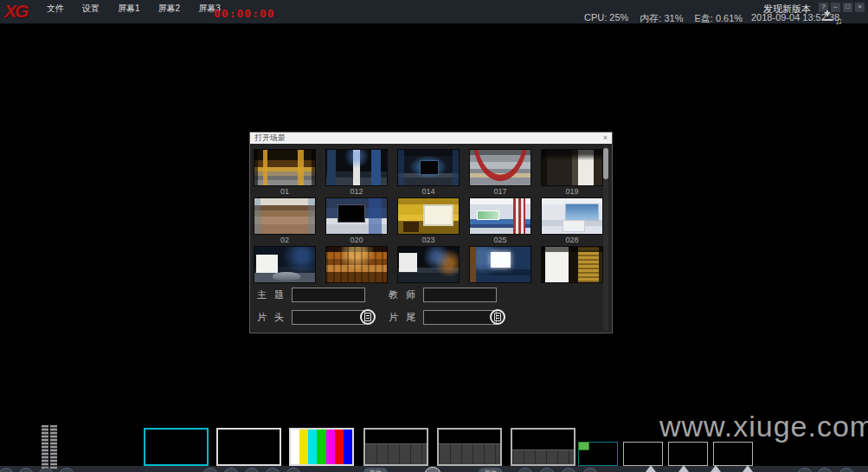 The width and height of the screenshot is (868, 472). Describe the element at coordinates (841, 7) in the screenshot. I see `window-controls: ?–□×` at that location.